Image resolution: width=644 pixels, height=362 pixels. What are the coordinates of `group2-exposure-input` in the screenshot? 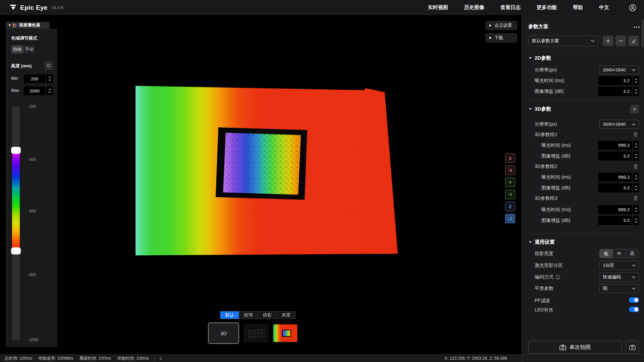 It's located at (615, 177).